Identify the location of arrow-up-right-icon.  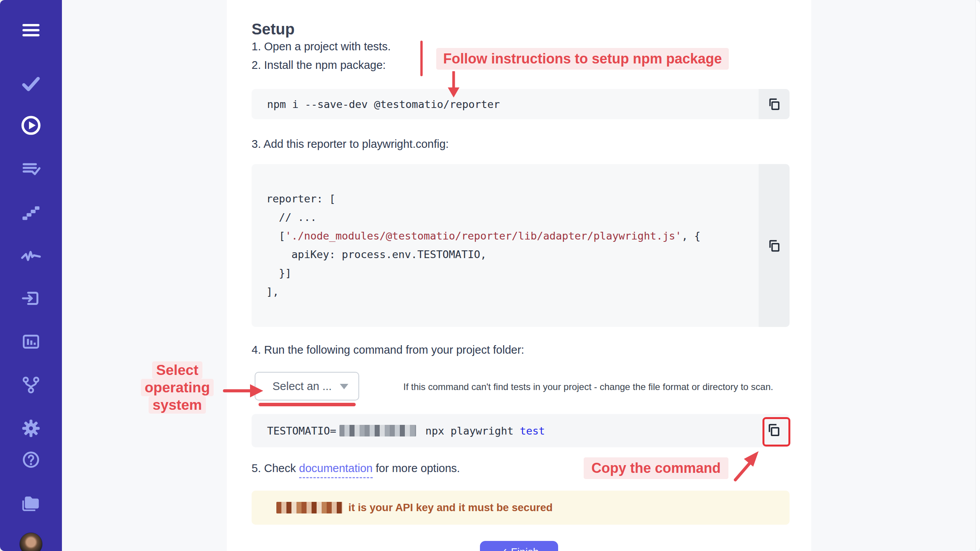
(746, 466).